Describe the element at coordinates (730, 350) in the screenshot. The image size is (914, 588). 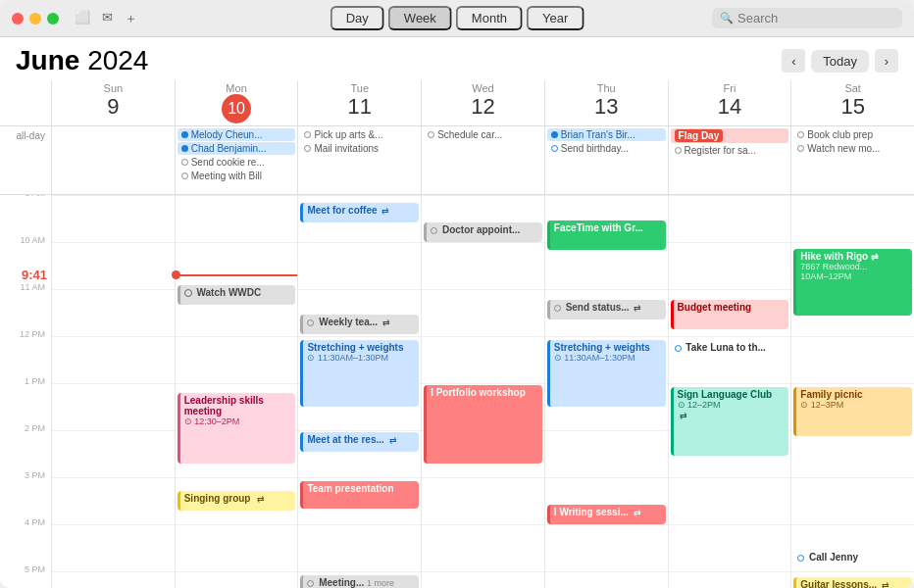
I see `event-take-luna: Take Luna to th...` at that location.